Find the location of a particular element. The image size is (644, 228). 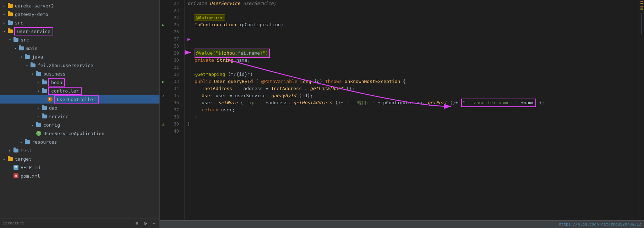

varname-25: ipConfiguration; is located at coordinates (261, 25).